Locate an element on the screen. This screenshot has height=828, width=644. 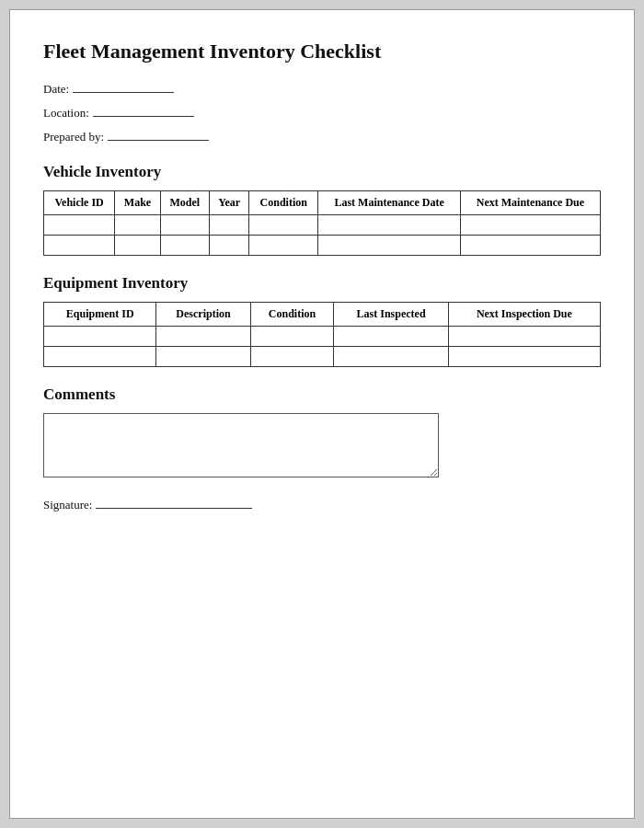
vehicle-section-title: Vehicle Inventory is located at coordinates (322, 172).